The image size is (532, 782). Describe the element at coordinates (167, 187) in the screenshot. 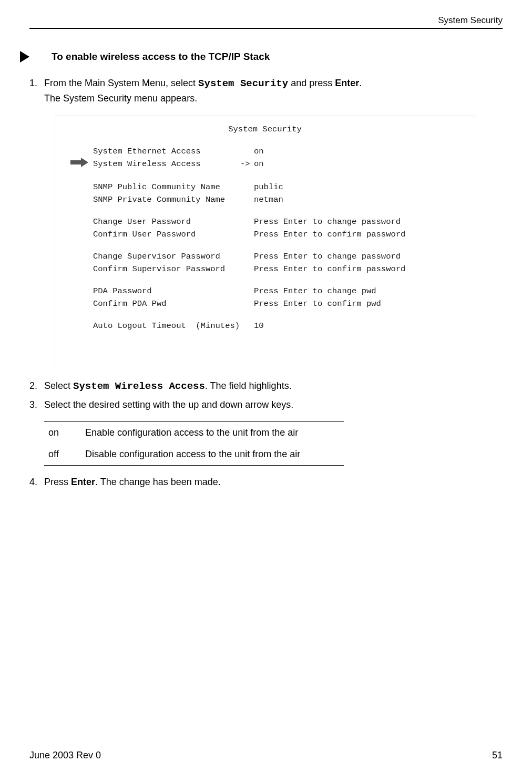

I see `config-label: SNMP Public Community Name` at that location.